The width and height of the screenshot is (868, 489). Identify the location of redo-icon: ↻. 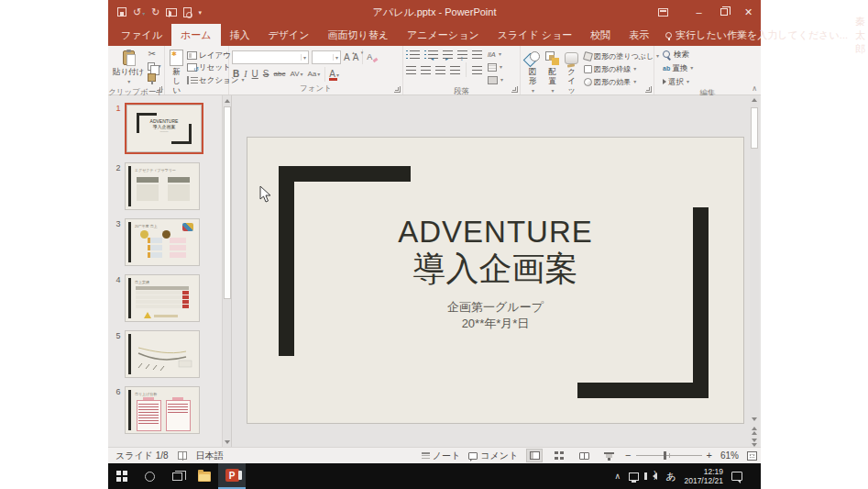
(156, 13).